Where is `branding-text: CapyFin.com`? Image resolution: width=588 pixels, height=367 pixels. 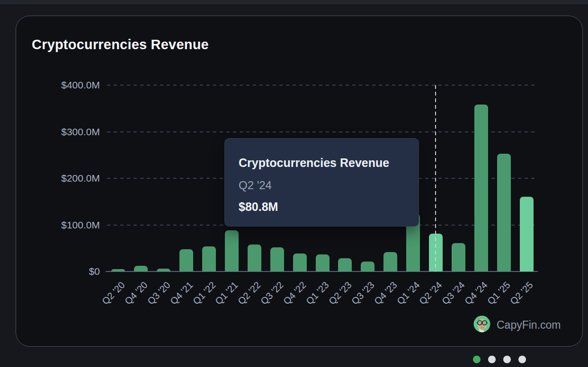 branding-text: CapyFin.com is located at coordinates (528, 325).